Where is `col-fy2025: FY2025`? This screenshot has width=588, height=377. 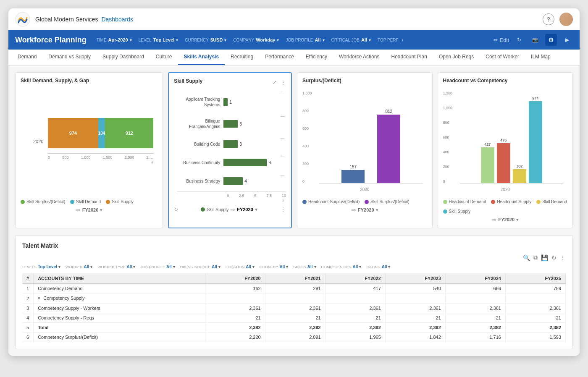 col-fy2025: FY2025 is located at coordinates (535, 279).